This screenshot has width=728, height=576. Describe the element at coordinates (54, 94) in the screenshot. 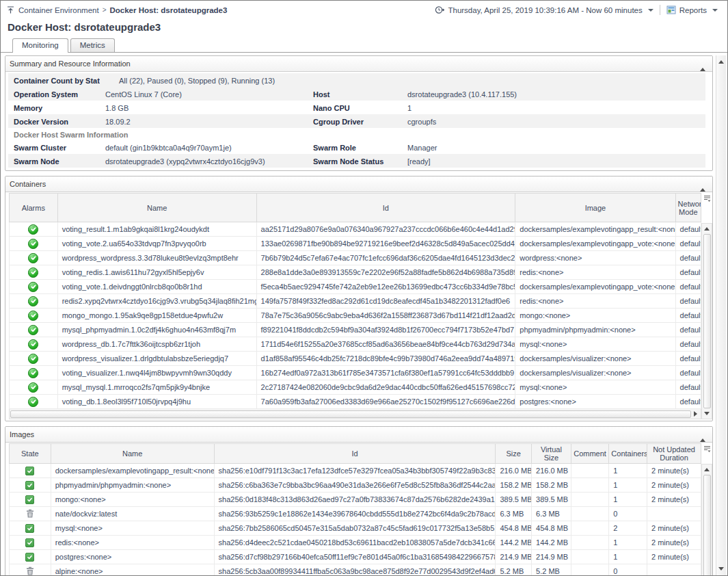

I see `summary-label: Operation System` at that location.